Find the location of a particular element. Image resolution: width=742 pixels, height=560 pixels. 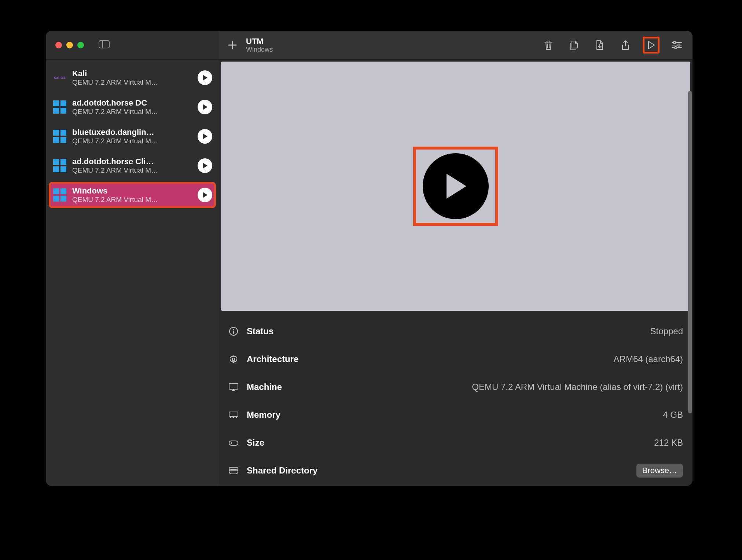

minimize-window-button is located at coordinates (70, 45).